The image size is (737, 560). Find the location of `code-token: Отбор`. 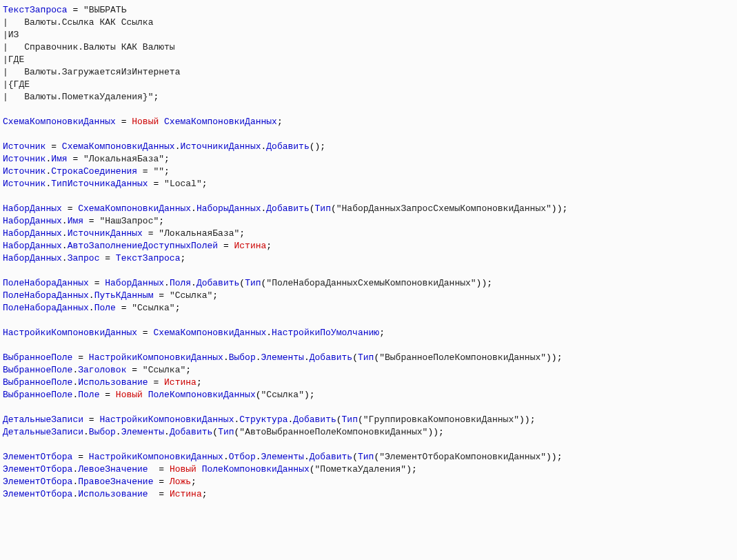

code-token: Отбор is located at coordinates (243, 457).